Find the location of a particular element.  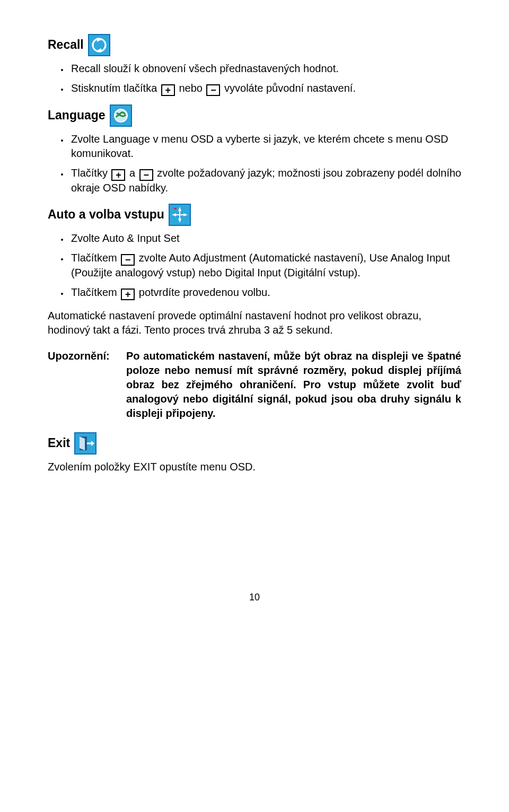

notice-body: Po automatickém nastavení, může být obra… is located at coordinates (294, 385).